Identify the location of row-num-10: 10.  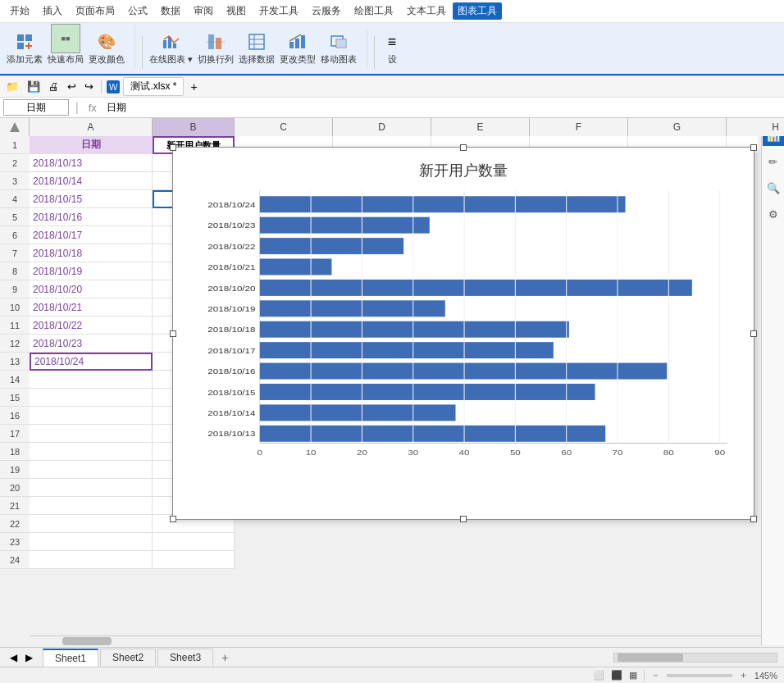
(15, 307).